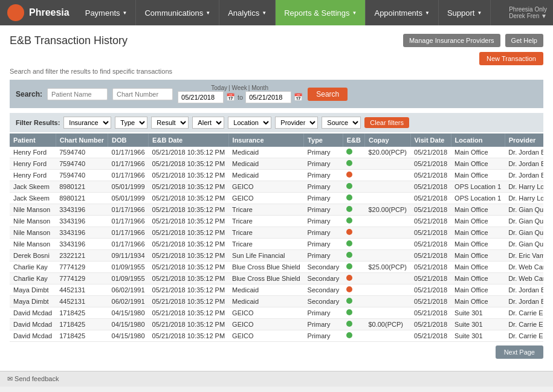  What do you see at coordinates (248, 13) in the screenshot?
I see `nav-item-analytics: Analytics ▼` at bounding box center [248, 13].